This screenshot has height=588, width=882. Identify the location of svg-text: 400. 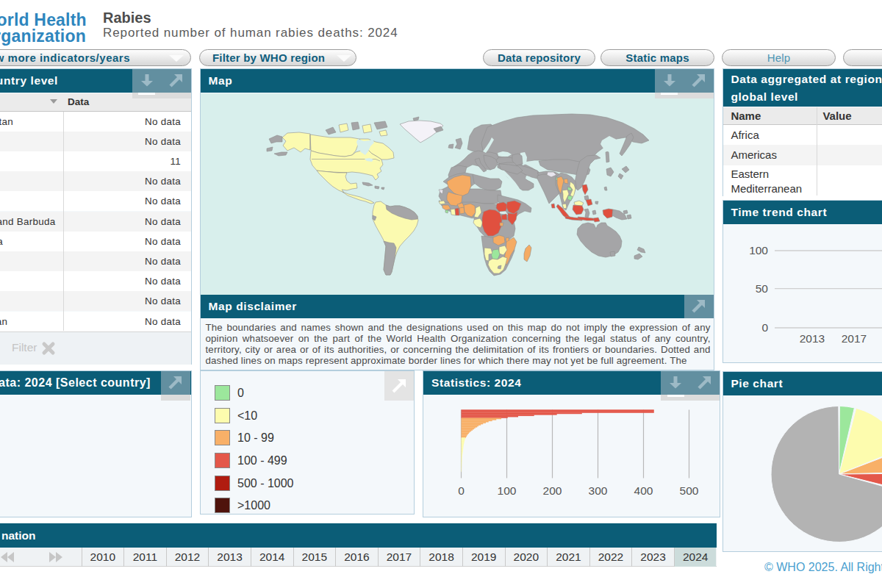
(644, 491).